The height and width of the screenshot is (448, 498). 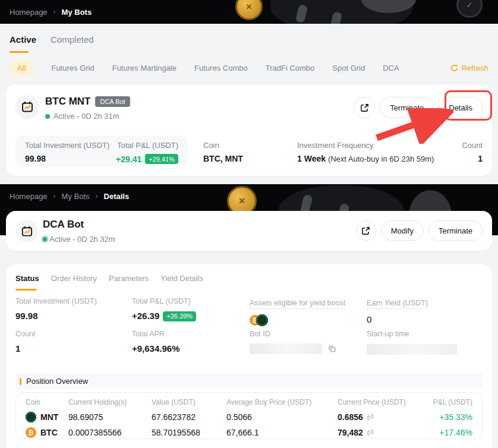 What do you see at coordinates (293, 349) in the screenshot?
I see `bot-id-value-row` at bounding box center [293, 349].